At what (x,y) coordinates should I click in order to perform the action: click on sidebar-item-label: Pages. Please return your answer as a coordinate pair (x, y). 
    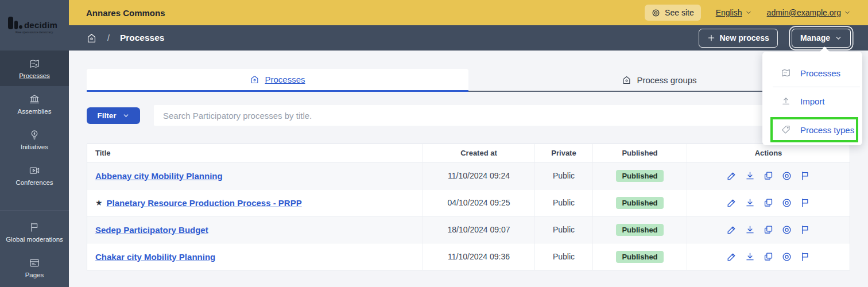
    Looking at the image, I should click on (34, 275).